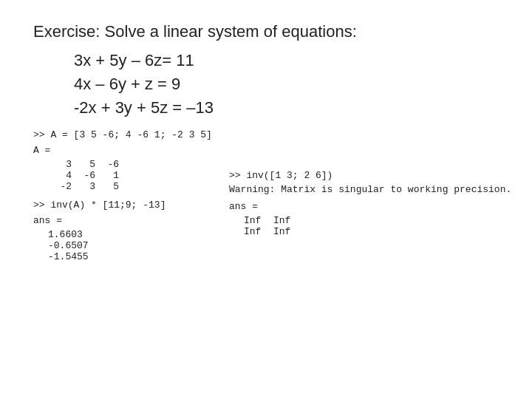  I want to click on inf-22: Inf, so click(288, 232).